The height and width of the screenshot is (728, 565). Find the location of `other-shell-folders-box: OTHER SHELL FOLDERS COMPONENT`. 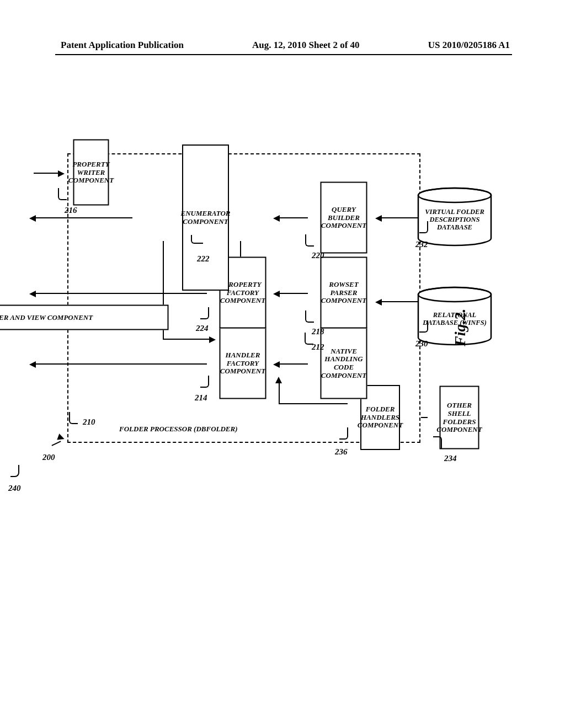

other-shell-folders-box: OTHER SHELL FOLDERS COMPONENT is located at coordinates (460, 418).